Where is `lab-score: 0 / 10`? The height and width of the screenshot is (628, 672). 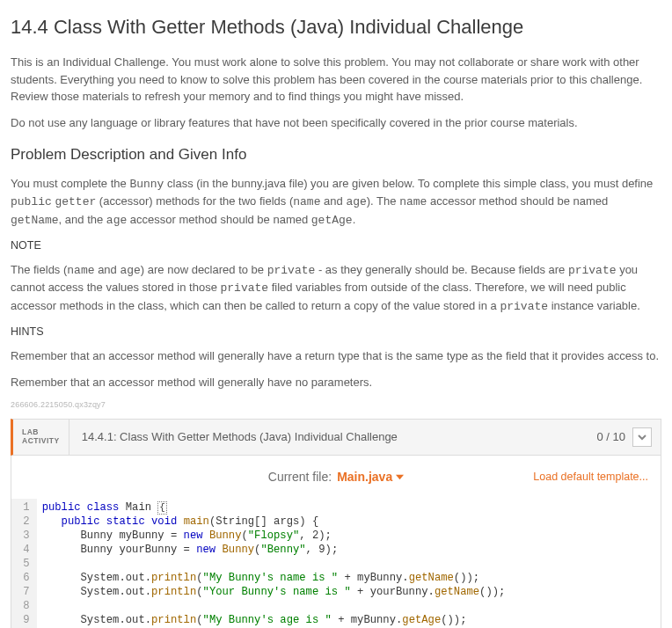
lab-score: 0 / 10 is located at coordinates (628, 437).